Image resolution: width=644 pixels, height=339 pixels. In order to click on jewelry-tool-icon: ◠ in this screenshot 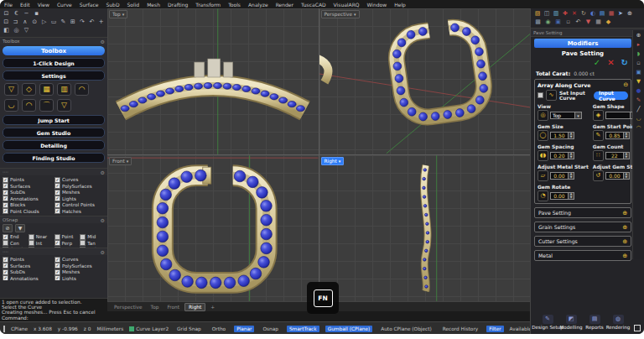, I will do `click(82, 89)`.